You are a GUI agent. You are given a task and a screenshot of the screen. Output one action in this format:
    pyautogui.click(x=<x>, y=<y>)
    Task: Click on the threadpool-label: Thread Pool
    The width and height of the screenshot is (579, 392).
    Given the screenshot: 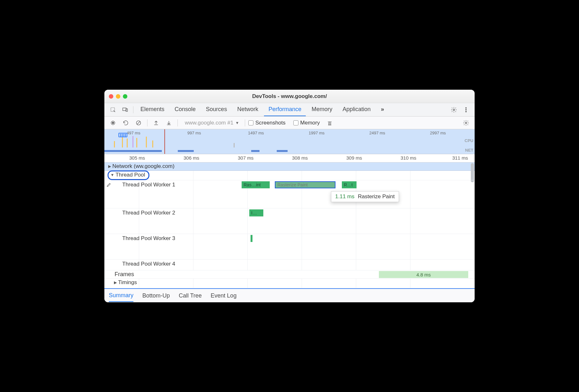 What is the action you would take?
    pyautogui.click(x=130, y=175)
    